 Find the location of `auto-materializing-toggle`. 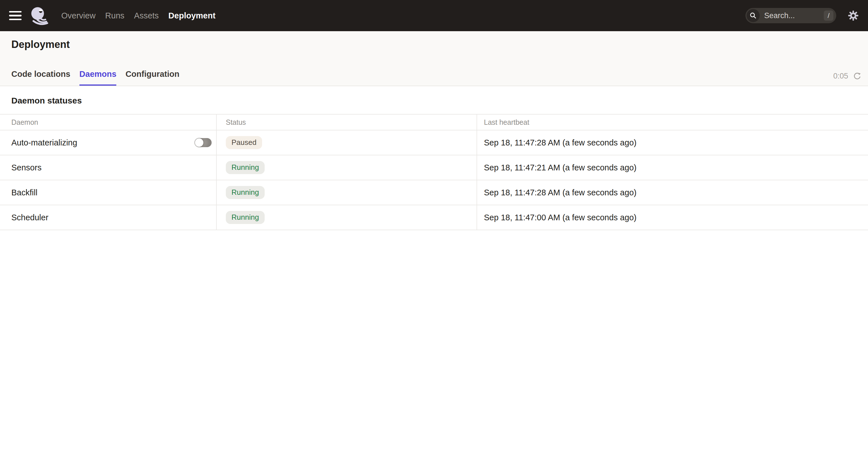

auto-materializing-toggle is located at coordinates (203, 143).